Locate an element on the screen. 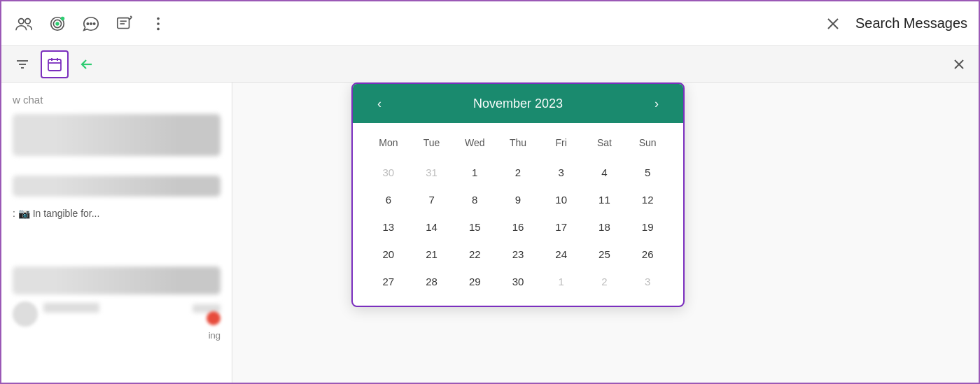  back-button is located at coordinates (87, 64).